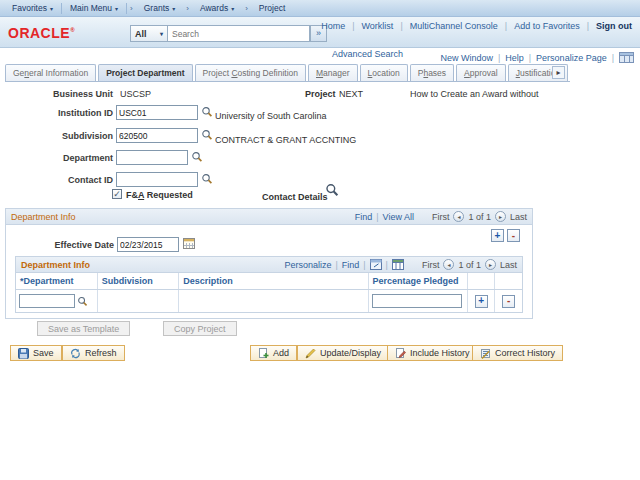  I want to click on grid-add-row-button: +, so click(482, 302).